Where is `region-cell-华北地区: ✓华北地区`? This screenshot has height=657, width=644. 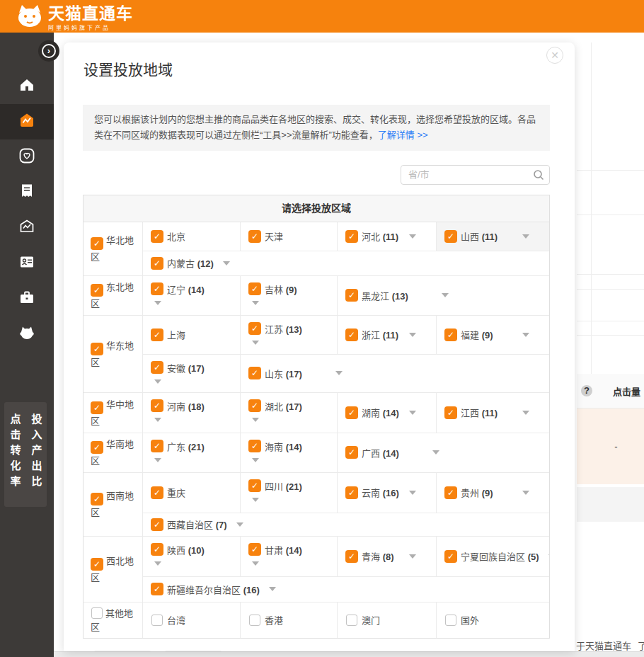
region-cell-华北地区: ✓华北地区 is located at coordinates (113, 249).